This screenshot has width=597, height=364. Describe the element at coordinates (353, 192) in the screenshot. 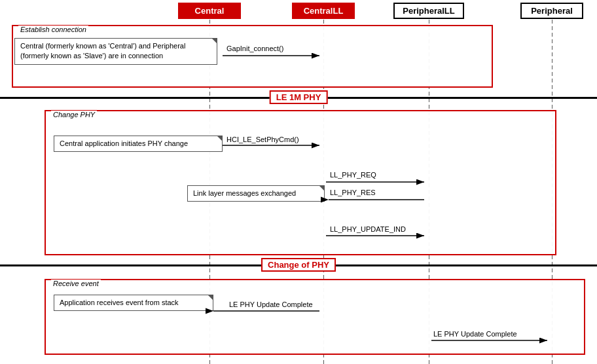

I see `label-ll-phy-res: LL_PHY_RES` at that location.